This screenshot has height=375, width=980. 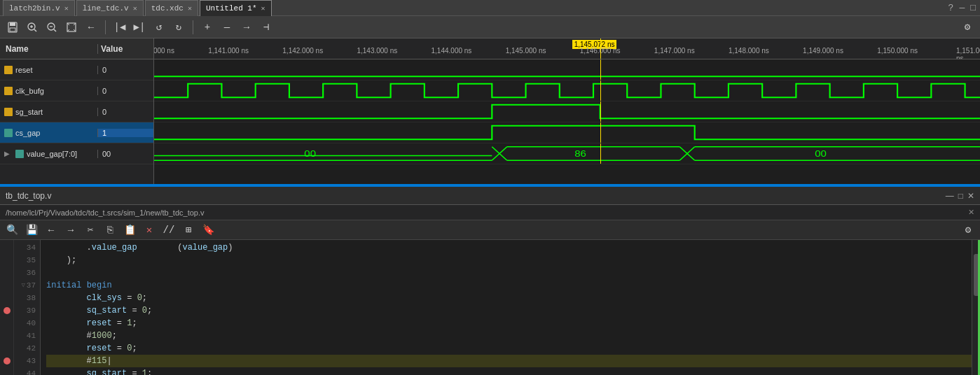 I want to click on linenum-41: 41, so click(x=27, y=336).